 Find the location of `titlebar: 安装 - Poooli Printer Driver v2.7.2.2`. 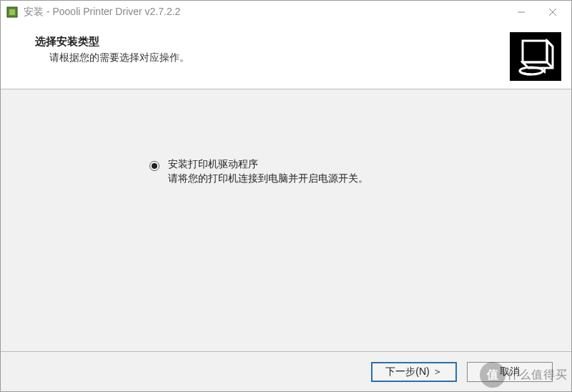

titlebar: 安装 - Poooli Printer Driver v2.7.2.2 is located at coordinates (286, 12).